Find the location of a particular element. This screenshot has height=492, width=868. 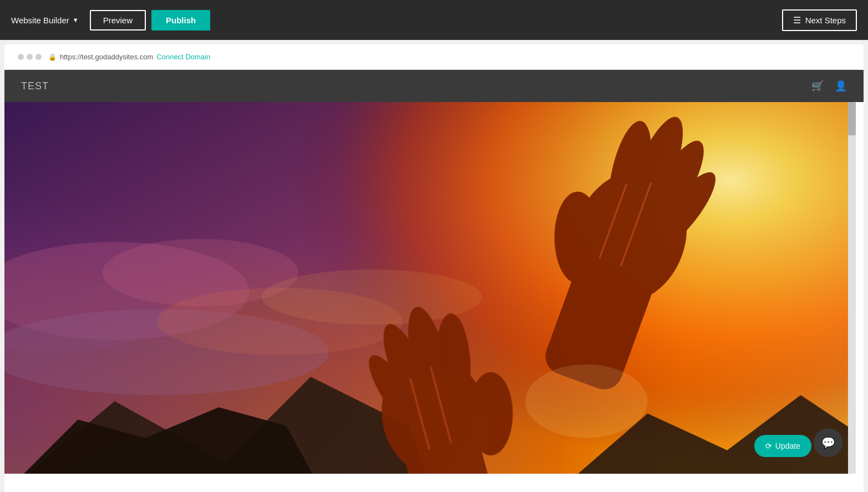

connect-domain-link: Connect Domain is located at coordinates (183, 57).